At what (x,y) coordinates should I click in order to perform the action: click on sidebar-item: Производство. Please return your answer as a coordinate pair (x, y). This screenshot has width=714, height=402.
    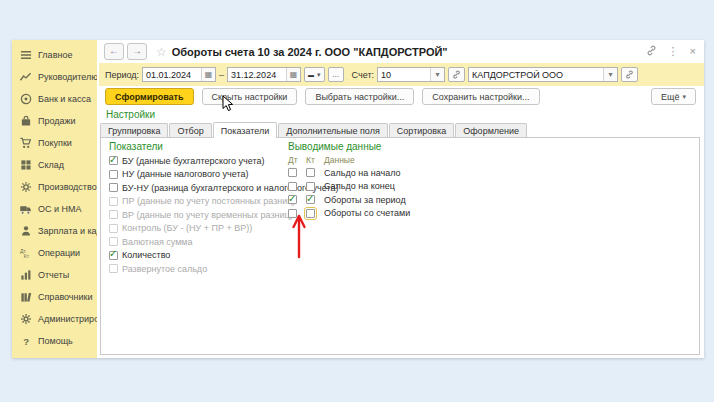
    Looking at the image, I should click on (54, 187).